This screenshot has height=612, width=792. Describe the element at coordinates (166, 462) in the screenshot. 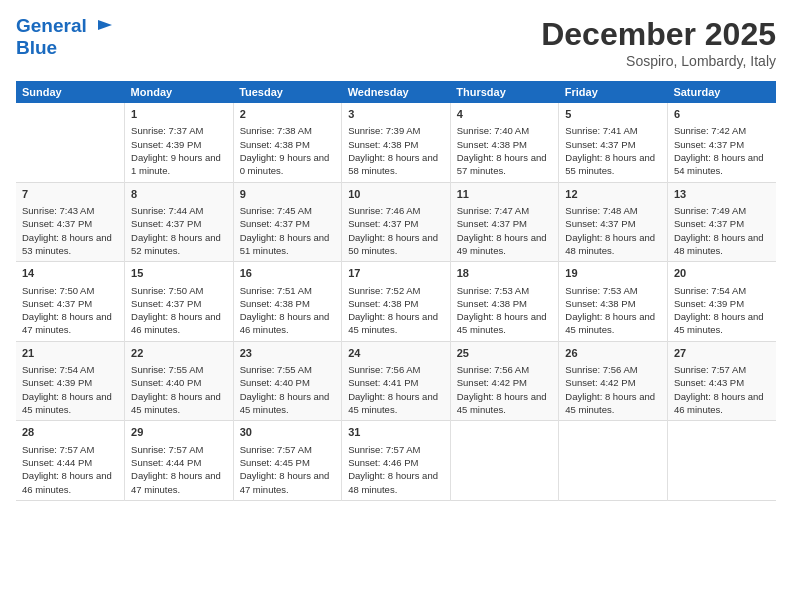

I see `sunset-text: Sunset: 4:44 PM` at that location.